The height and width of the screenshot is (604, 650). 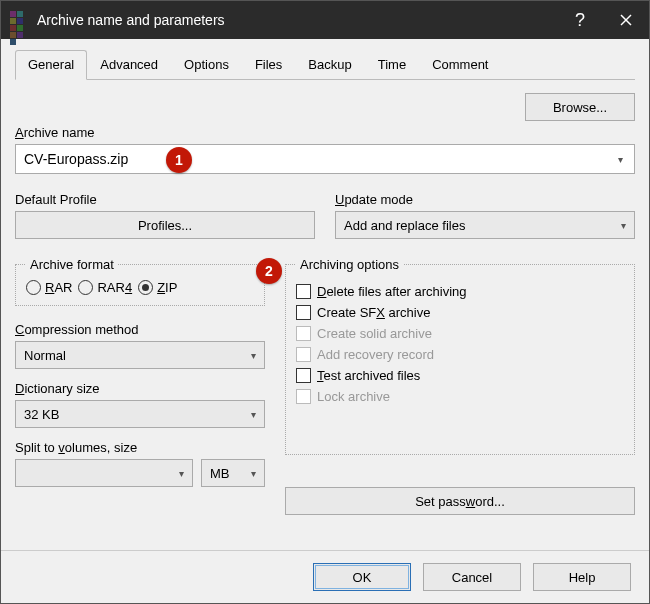 I want to click on tab-files: Files, so click(x=268, y=64).